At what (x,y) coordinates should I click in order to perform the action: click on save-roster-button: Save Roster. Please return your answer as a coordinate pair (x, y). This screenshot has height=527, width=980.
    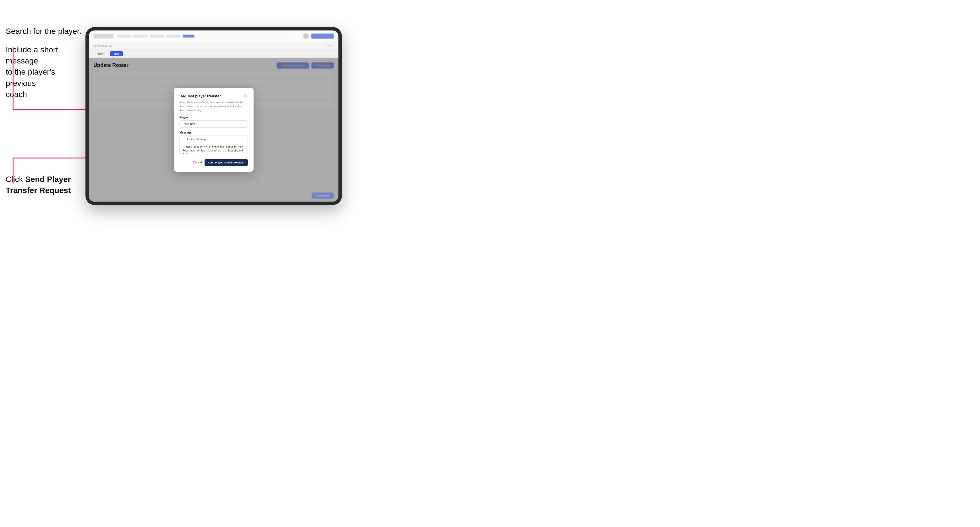
    Looking at the image, I should click on (323, 195).